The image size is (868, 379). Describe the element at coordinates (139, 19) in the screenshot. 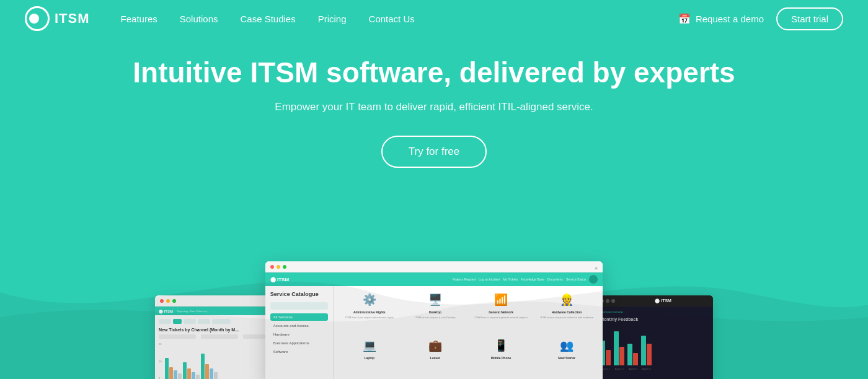

I see `nav-features: Features` at that location.